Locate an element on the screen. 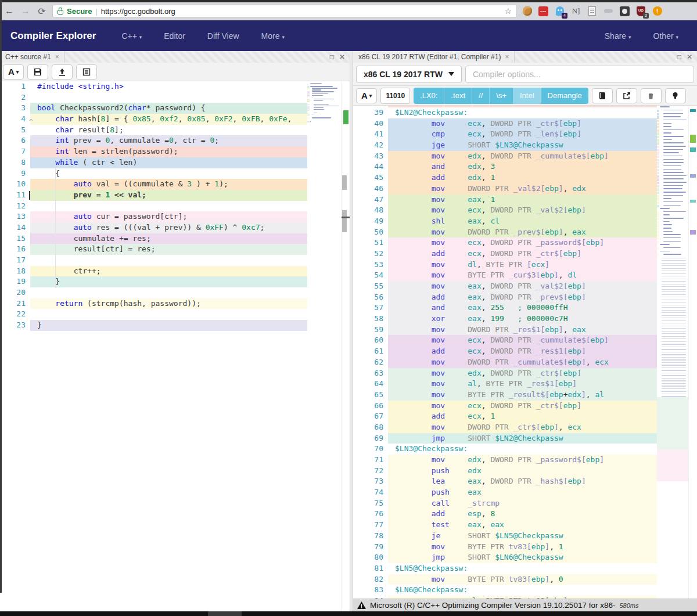 The image size is (697, 616). nav-other-menu: Other ▾ is located at coordinates (666, 36).